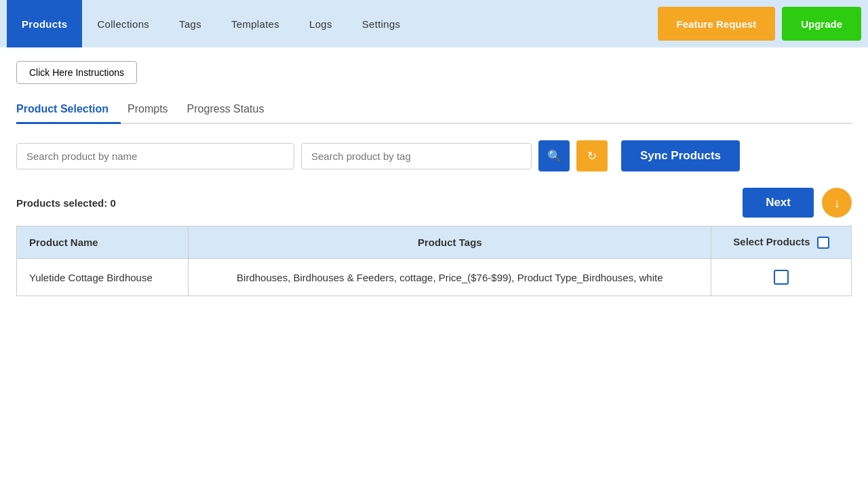 The width and height of the screenshot is (868, 488). Describe the element at coordinates (416, 156) in the screenshot. I see `search-tag-input` at that location.